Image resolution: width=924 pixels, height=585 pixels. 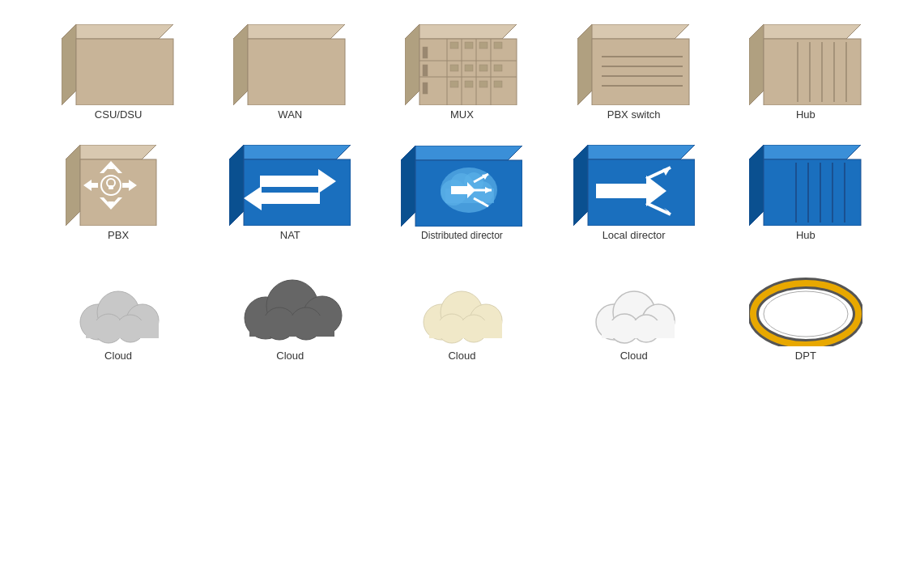 I want to click on item-dpt: DPT, so click(x=806, y=317).